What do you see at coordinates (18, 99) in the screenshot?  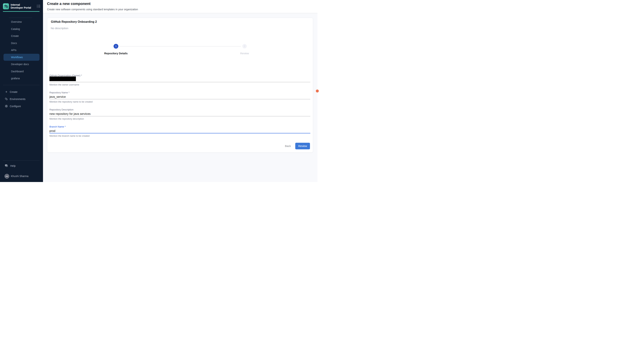 I see `sidebar-action-environments-label: Environments` at bounding box center [18, 99].